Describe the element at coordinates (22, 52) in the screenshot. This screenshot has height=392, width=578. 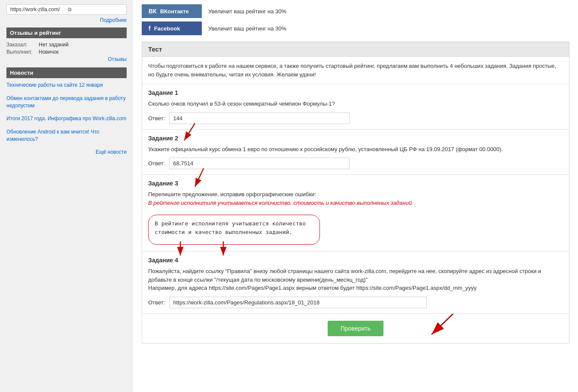
I see `completed-label: Выполнил:` at that location.